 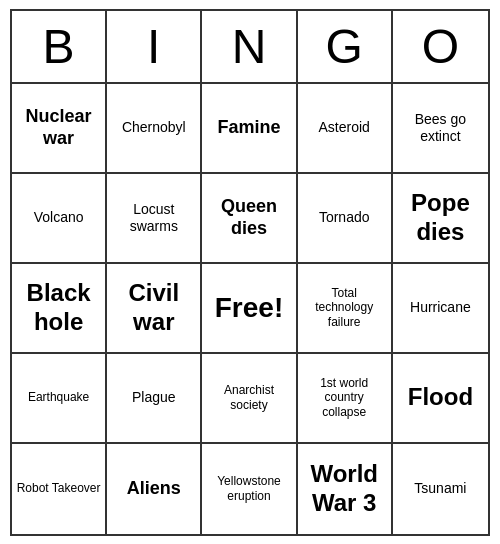 I want to click on cell-text-6: Locust swarms, so click(x=154, y=218).